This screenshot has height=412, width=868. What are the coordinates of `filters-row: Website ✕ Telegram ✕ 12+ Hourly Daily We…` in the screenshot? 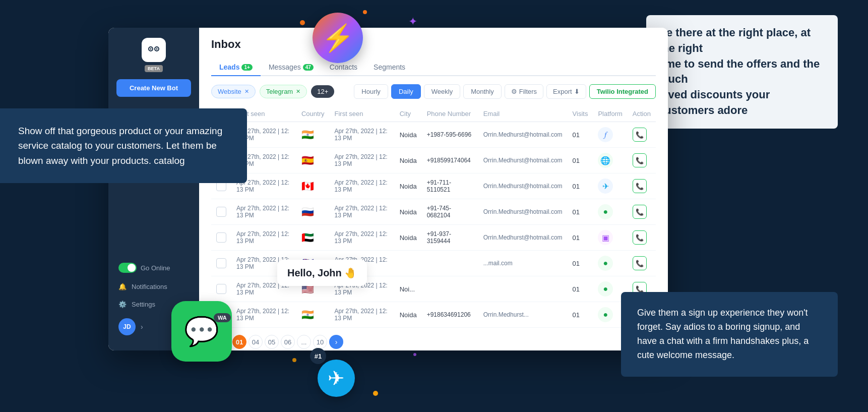 It's located at (433, 92).